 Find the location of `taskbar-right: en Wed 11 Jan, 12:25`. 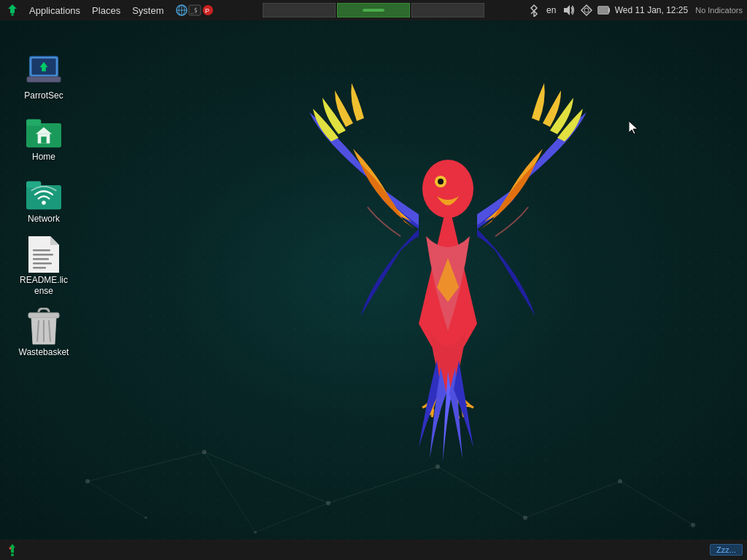

taskbar-right: en Wed 11 Jan, 12:25 is located at coordinates (635, 10).